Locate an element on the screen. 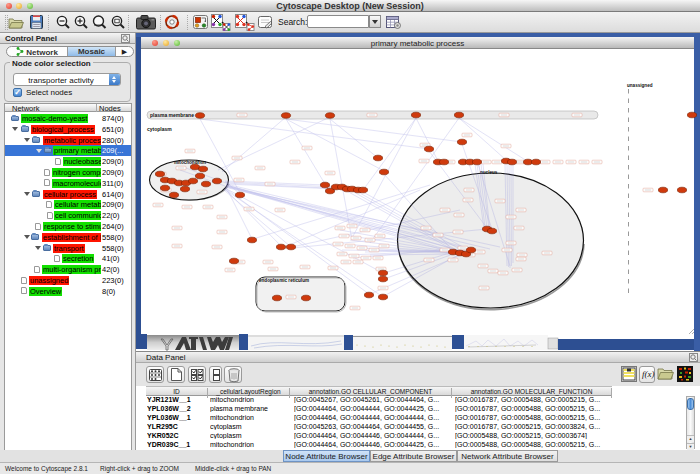 The image size is (700, 474). svg-text: unassigned is located at coordinates (640, 86).